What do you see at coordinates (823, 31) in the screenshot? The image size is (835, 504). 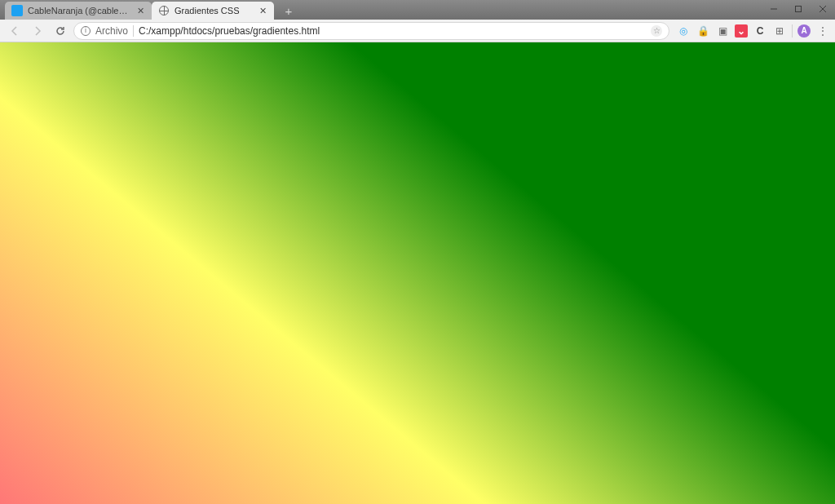 I see `more-menu-icon: ⋮` at bounding box center [823, 31].